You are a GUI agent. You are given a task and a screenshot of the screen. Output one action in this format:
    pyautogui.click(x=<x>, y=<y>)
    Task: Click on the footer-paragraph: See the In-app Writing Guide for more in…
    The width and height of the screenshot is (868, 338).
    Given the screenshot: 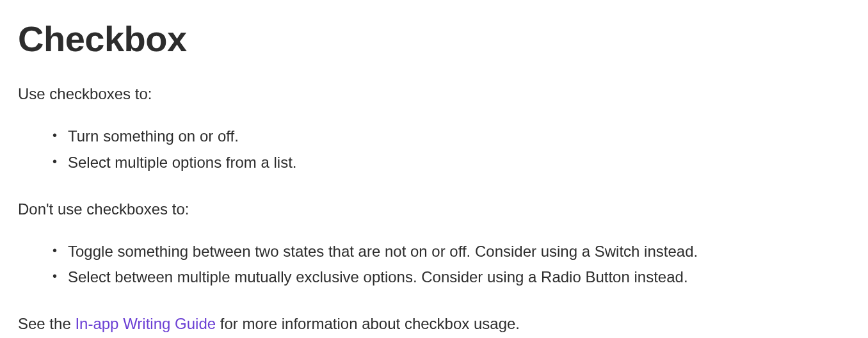 What is the action you would take?
    pyautogui.click(x=434, y=324)
    